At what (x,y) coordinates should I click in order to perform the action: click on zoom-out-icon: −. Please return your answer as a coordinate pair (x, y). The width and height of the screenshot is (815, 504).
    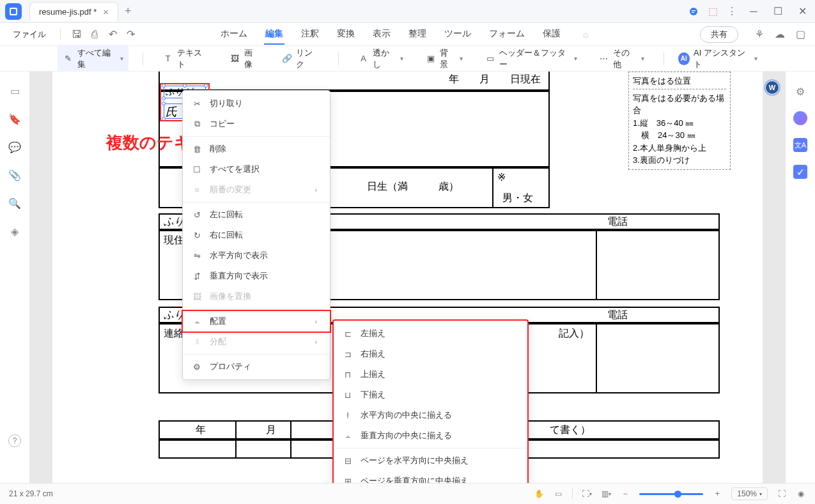
    Looking at the image, I should click on (625, 494).